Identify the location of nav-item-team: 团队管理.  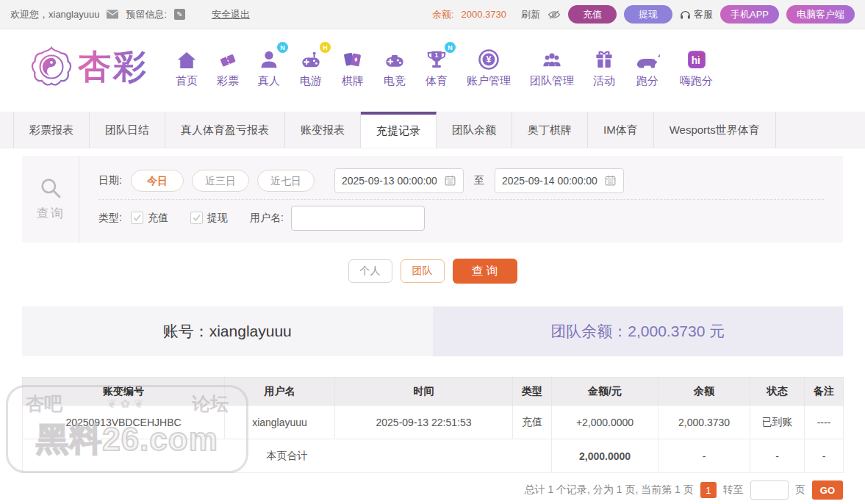
(552, 67).